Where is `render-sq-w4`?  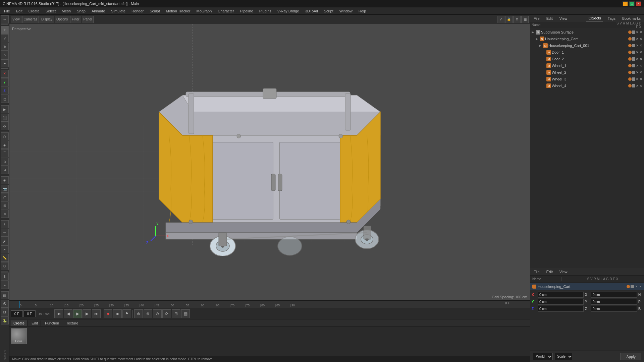 render-sq-w4 is located at coordinates (634, 86).